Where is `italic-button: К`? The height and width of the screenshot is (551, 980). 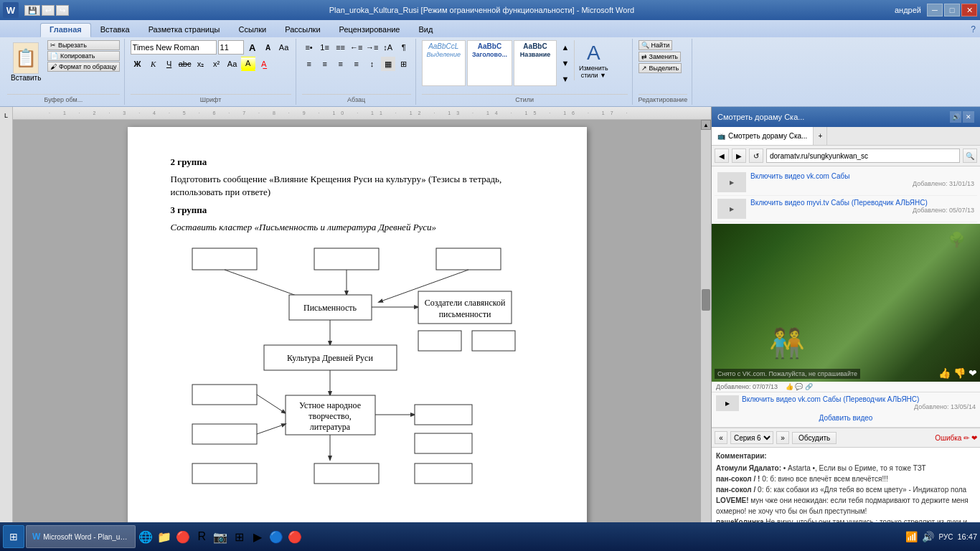
italic-button: К is located at coordinates (154, 64).